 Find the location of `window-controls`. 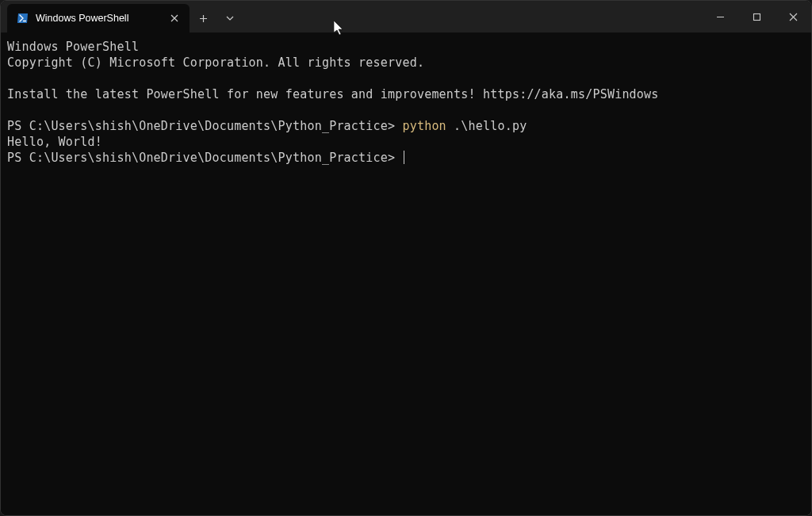

window-controls is located at coordinates (756, 17).